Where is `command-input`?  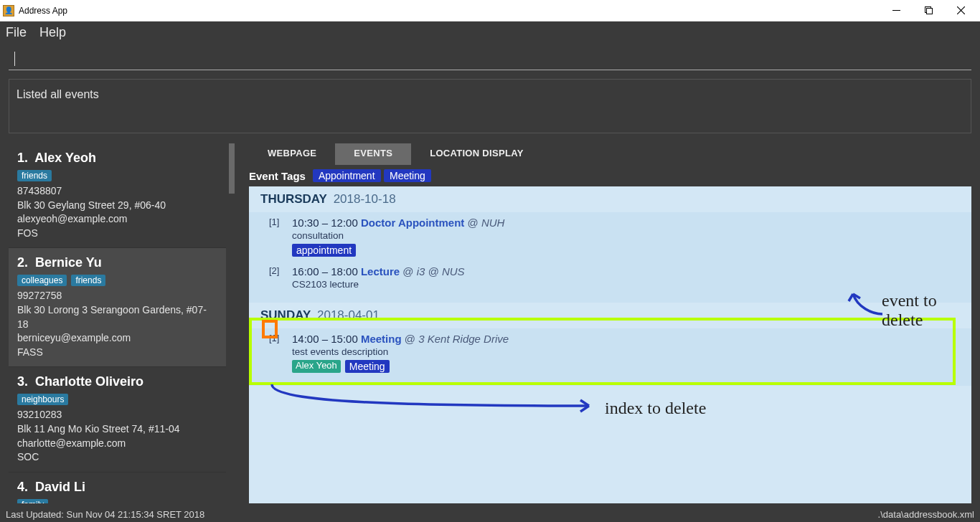
command-input is located at coordinates (494, 59).